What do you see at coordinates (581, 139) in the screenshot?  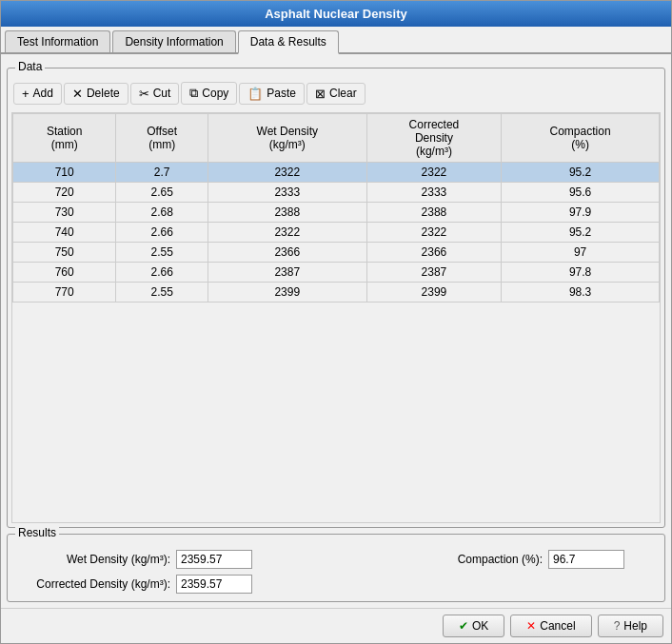 I see `col-header-compaction: Compaction(%)` at bounding box center [581, 139].